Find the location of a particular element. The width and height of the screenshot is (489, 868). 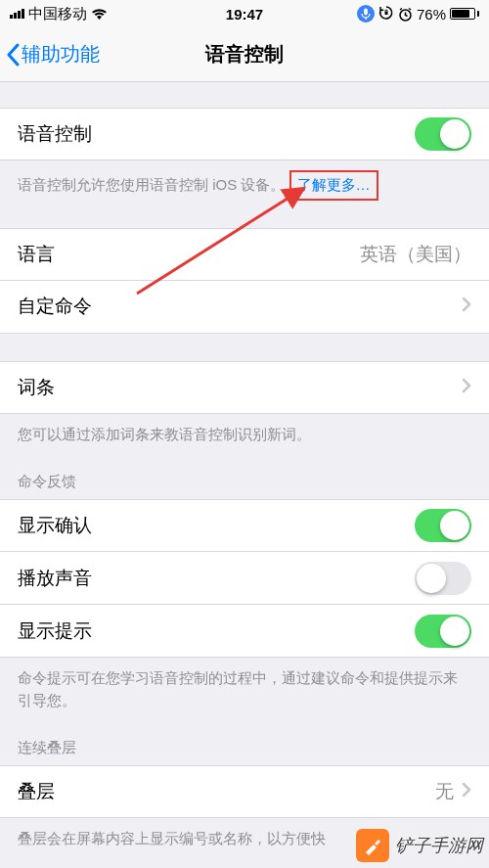

vocabulary-footer: 您可以通过添加词条来教语音控制识别新词。 is located at coordinates (244, 431).